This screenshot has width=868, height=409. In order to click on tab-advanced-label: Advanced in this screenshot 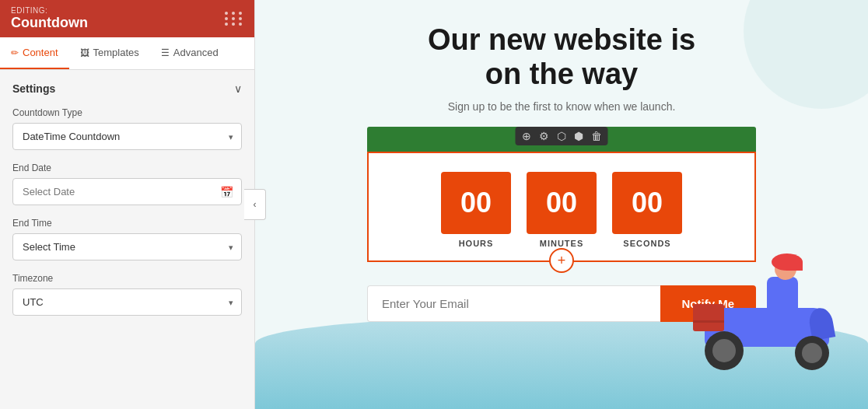, I will do `click(196, 53)`.